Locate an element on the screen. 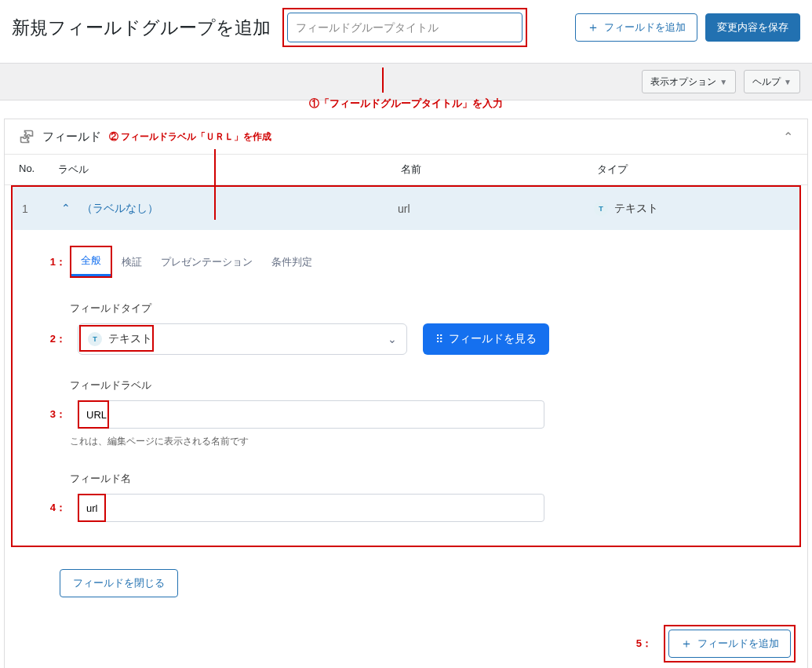 Image resolution: width=812 pixels, height=668 pixels. title-input-highlight is located at coordinates (405, 27).